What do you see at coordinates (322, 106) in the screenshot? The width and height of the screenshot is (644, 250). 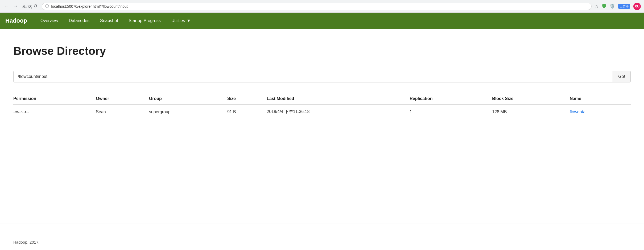 I see `directory-table: Permission Owner Group Size Last Modifie…` at bounding box center [322, 106].